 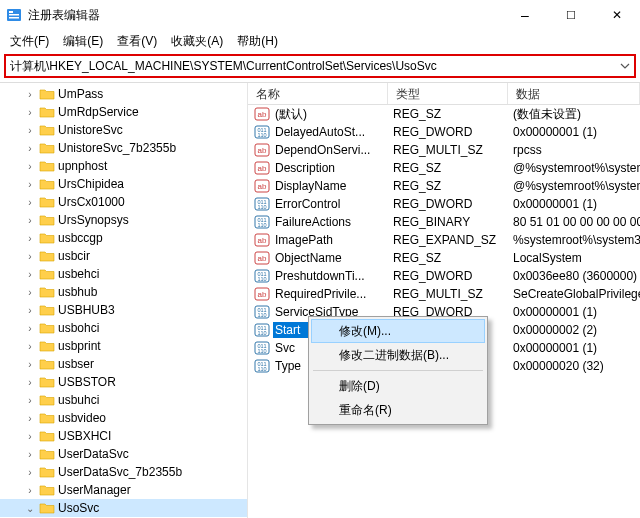 I want to click on tree-item: ›UrsCx01000, so click(x=124, y=202).